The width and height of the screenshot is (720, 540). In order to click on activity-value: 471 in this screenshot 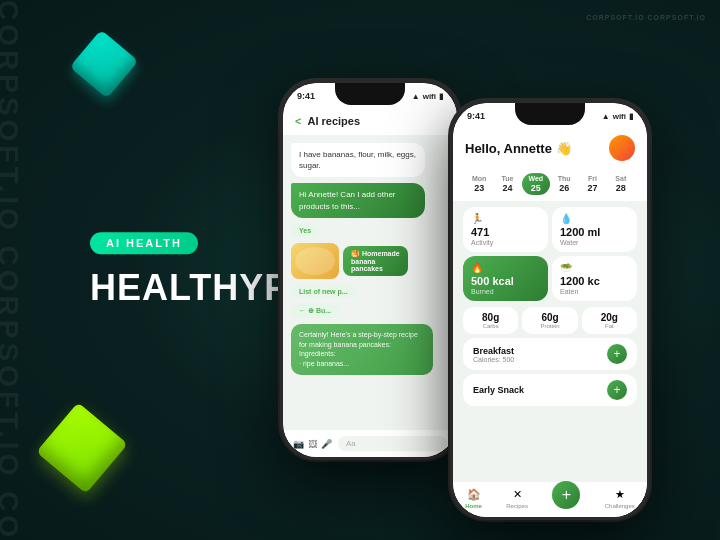, I will do `click(506, 232)`.